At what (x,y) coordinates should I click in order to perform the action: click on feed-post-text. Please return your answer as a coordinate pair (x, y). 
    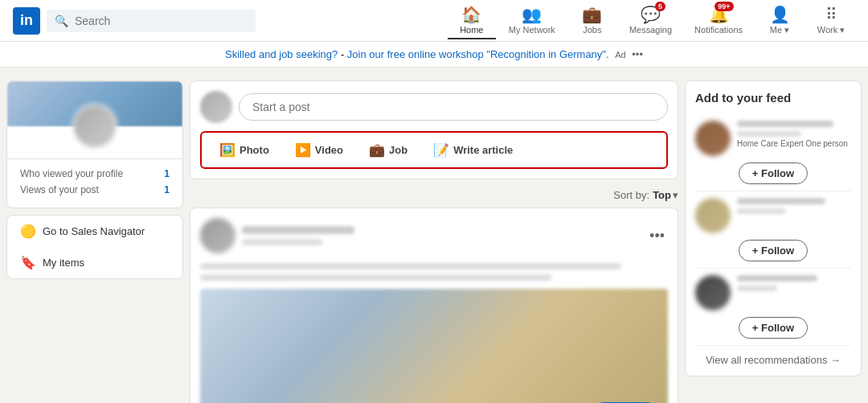
    Looking at the image, I should click on (434, 272).